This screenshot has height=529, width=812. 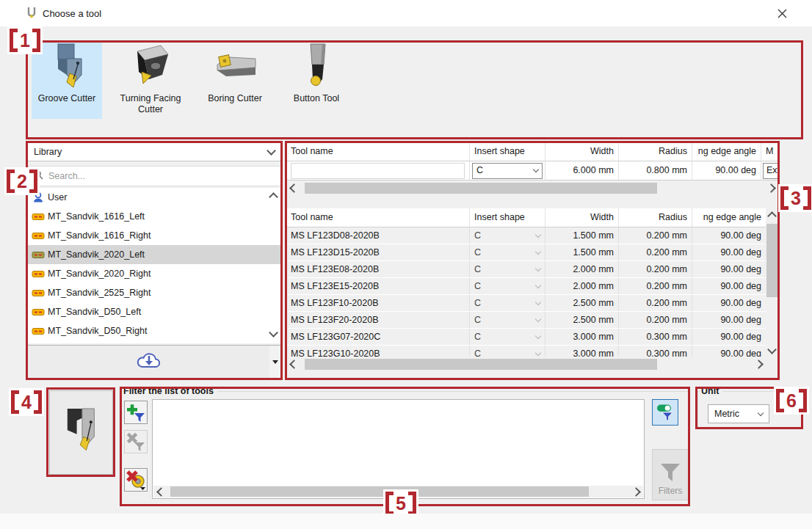 I want to click on library-list-item: MT_Sandvik_D50_Right, so click(x=154, y=331).